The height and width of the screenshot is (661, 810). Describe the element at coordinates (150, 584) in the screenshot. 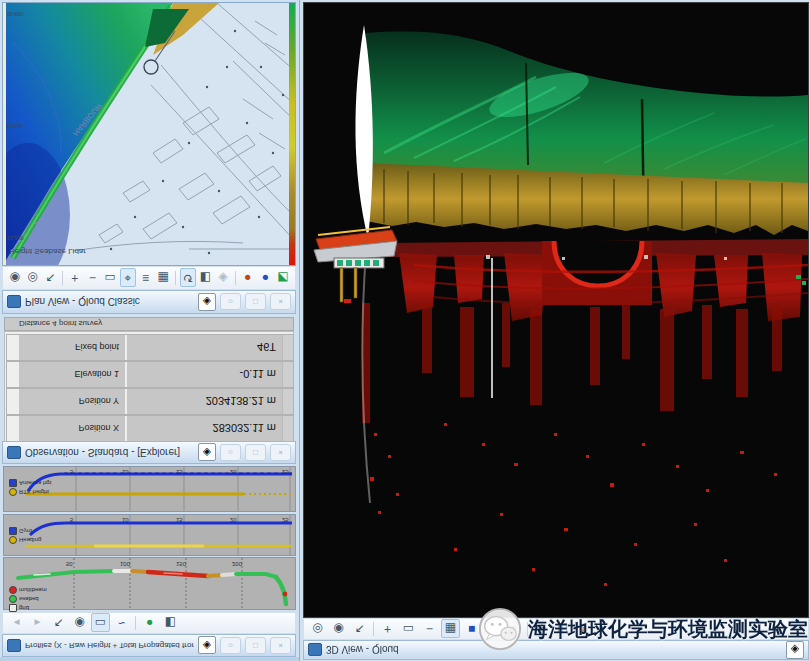

I see `profile-chart-canvas` at that location.